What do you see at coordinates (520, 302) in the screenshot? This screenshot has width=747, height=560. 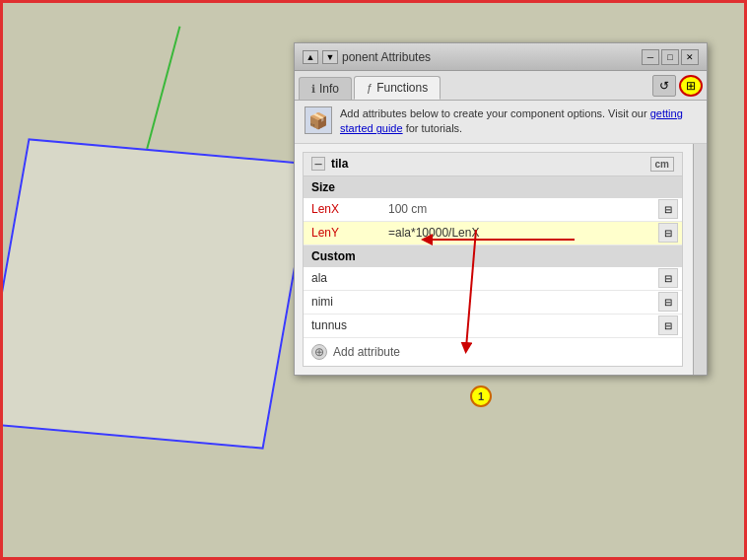 I see `nimi-value` at bounding box center [520, 302].